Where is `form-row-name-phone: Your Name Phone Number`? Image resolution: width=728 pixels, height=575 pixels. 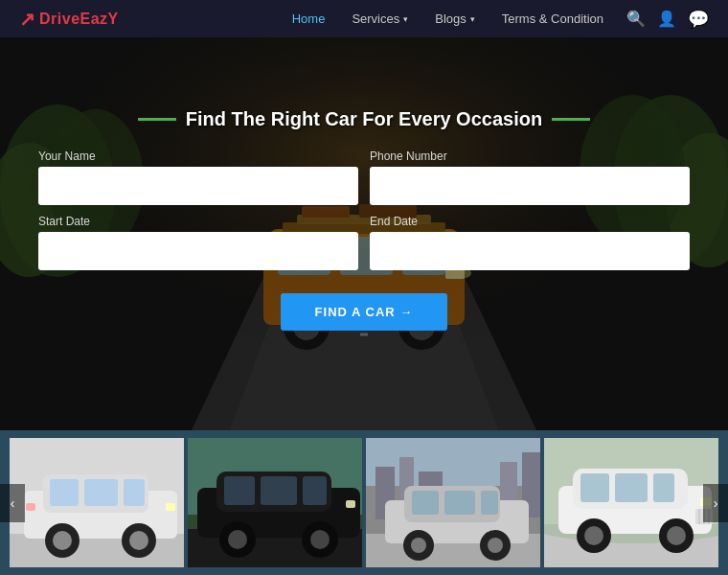 form-row-name-phone: Your Name Phone Number is located at coordinates (364, 177).